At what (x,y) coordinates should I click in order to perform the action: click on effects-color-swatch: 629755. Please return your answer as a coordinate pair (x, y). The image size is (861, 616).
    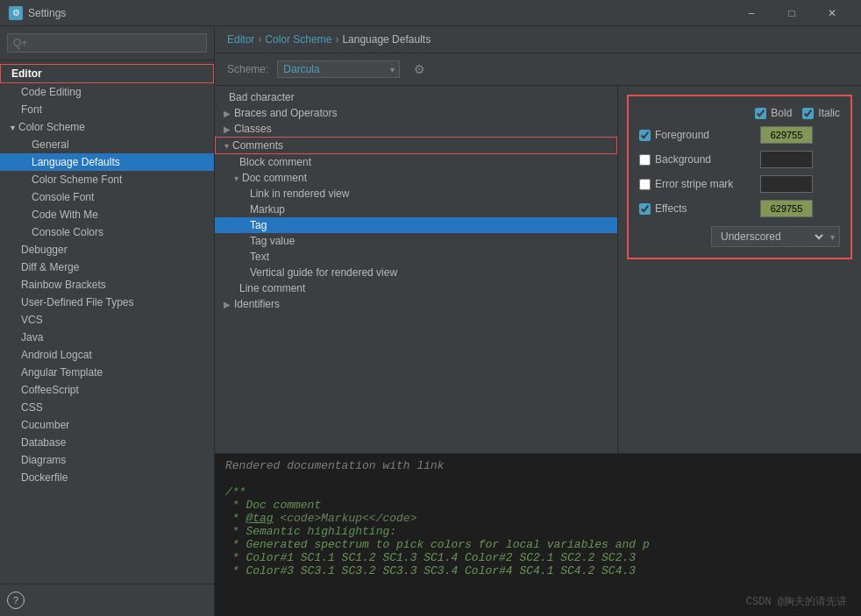
    Looking at the image, I should click on (786, 209).